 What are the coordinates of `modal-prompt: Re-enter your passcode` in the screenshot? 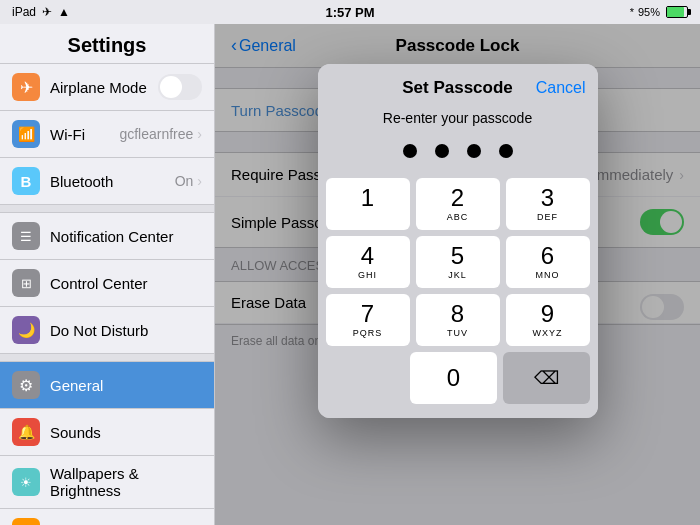 It's located at (458, 121).